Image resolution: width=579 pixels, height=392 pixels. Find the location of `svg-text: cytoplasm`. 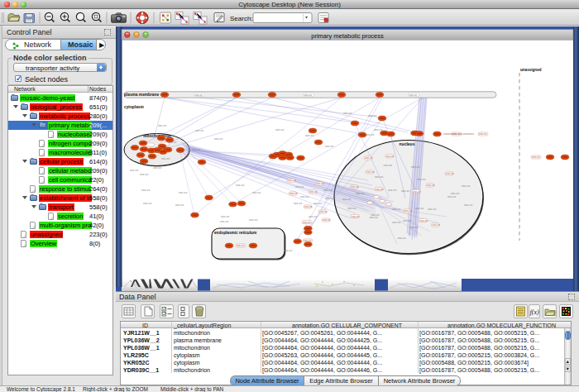

svg-text: cytoplasm is located at coordinates (134, 108).